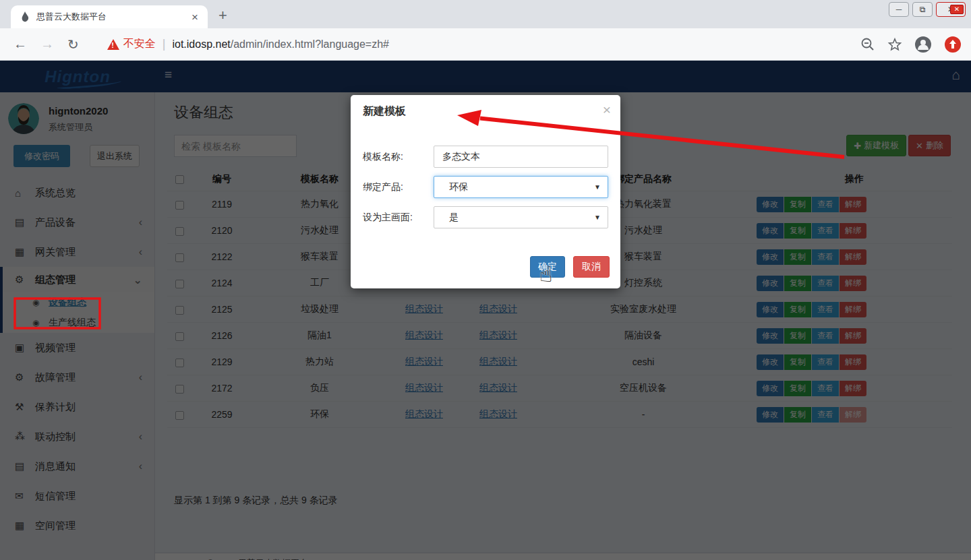 The width and height of the screenshot is (971, 560). What do you see at coordinates (521, 156) in the screenshot?
I see `template-name-input` at bounding box center [521, 156].